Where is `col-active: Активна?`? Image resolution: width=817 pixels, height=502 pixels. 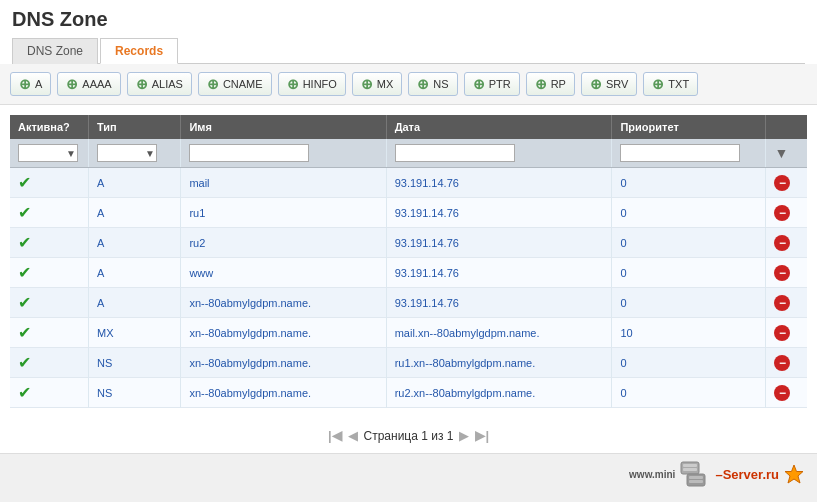
col-active: Активна? is located at coordinates (50, 127).